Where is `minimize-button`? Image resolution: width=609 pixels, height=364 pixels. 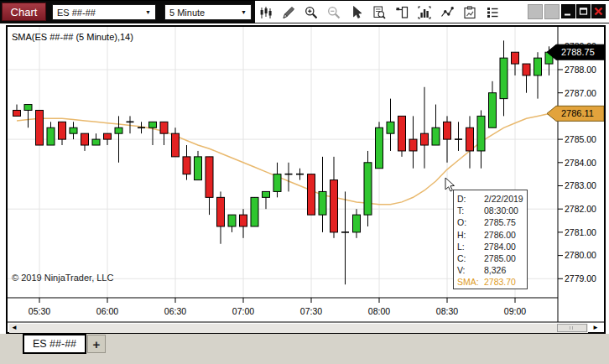
minimize-button is located at coordinates (569, 12).